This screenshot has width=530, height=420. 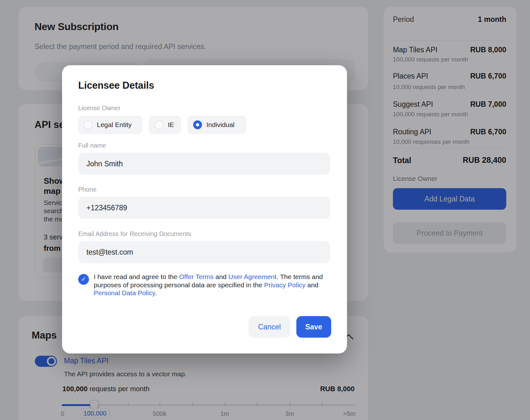 What do you see at coordinates (135, 234) in the screenshot?
I see `email-label: Email Address for Receiving Documents` at bounding box center [135, 234].